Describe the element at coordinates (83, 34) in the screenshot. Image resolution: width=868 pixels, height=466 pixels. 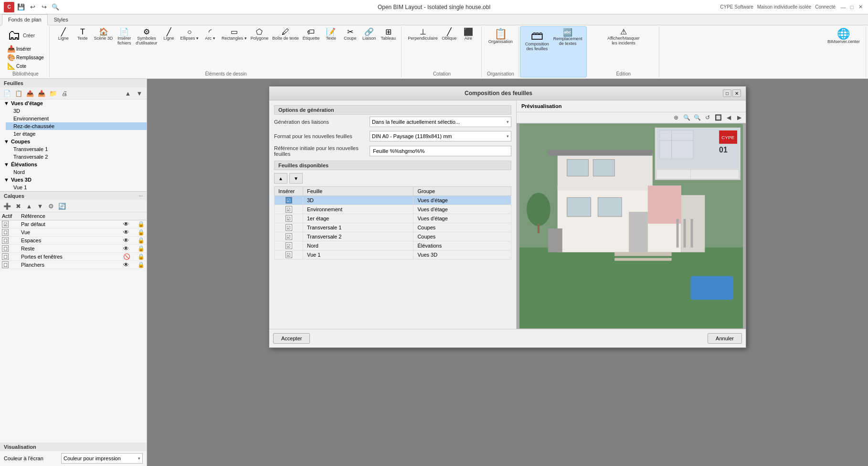
I see `texte-btn: T Texte` at that location.